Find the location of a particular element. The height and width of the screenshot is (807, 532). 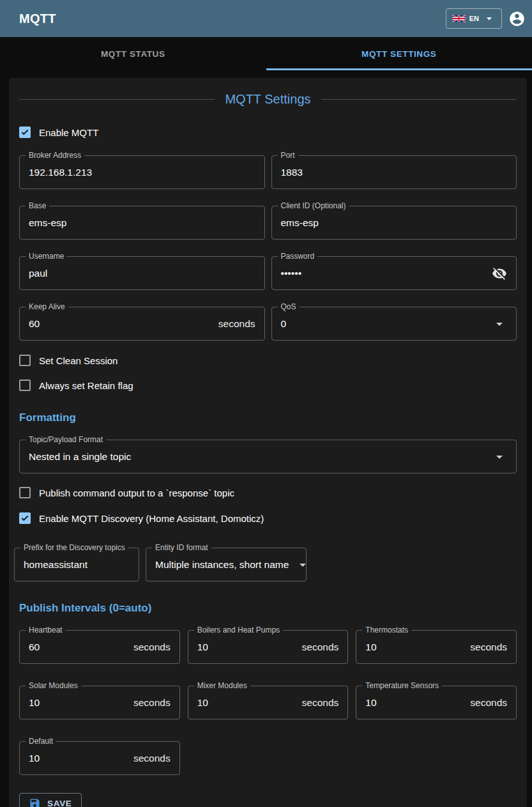

mixer-interval-input: Mixer Modules 10 seconds is located at coordinates (268, 703).